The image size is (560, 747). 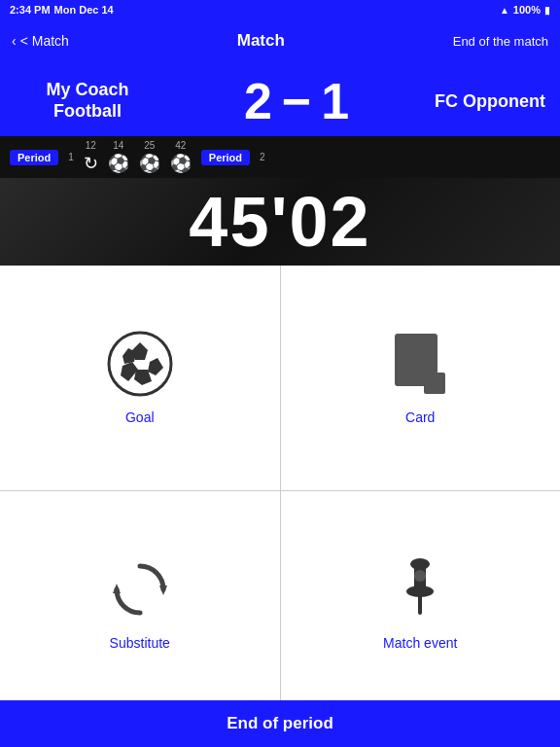 What do you see at coordinates (280, 10) in the screenshot?
I see `status-bar: 2:34 PM Mon Dec 14 ▲ 100% ▮` at bounding box center [280, 10].